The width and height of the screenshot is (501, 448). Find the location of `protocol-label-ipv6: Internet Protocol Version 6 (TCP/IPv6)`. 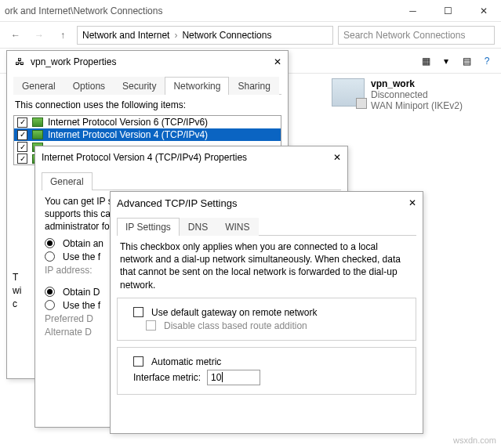

protocol-label-ipv6: Internet Protocol Version 6 (TCP/IPv6) is located at coordinates (128, 122).